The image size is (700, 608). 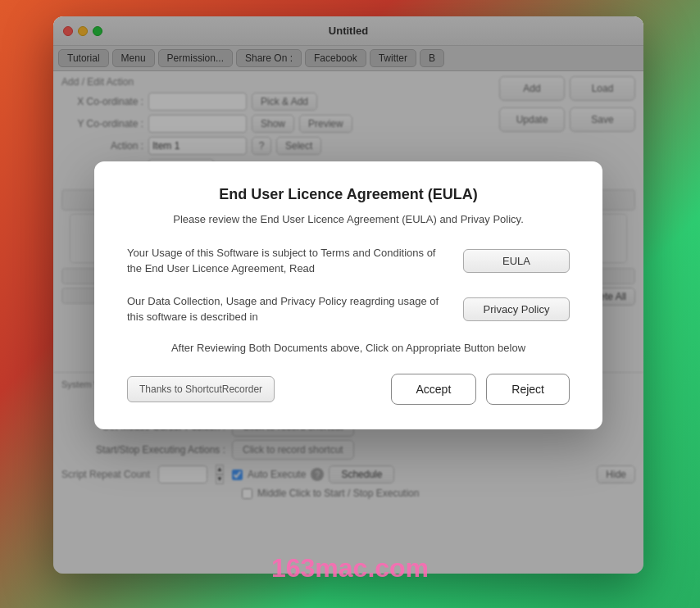 What do you see at coordinates (348, 220) in the screenshot?
I see `modal-subtitle: Please review the End User Licence Agree…` at bounding box center [348, 220].